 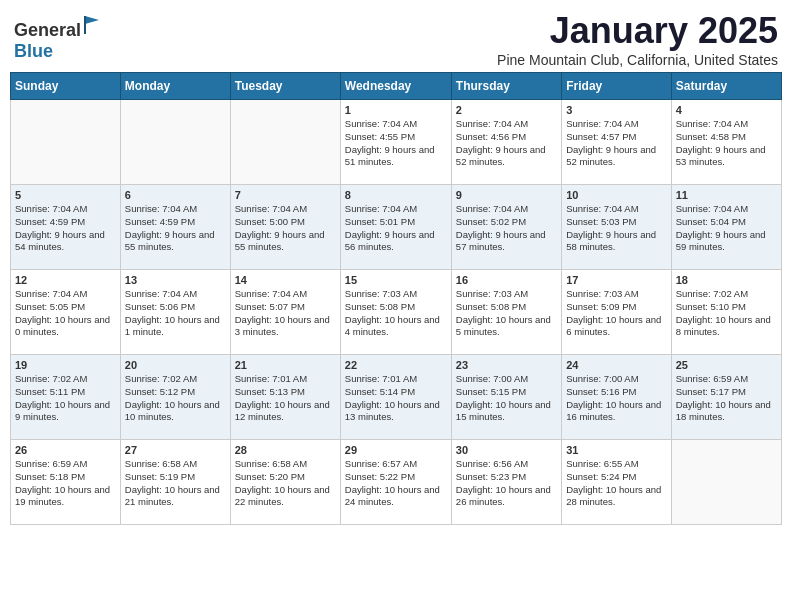 I want to click on day-info: Sunrise: 7:01 AMSunset: 5:13 PMDaylight:…, so click(x=286, y=398).